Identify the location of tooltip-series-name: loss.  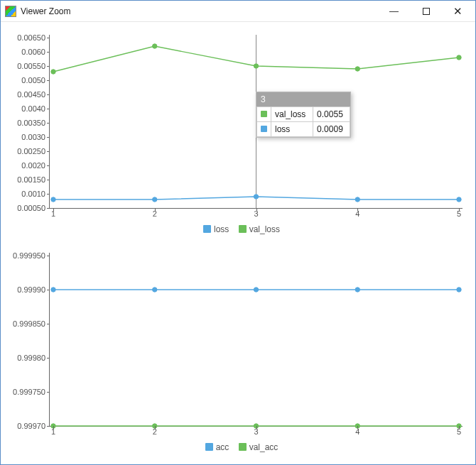
(293, 129).